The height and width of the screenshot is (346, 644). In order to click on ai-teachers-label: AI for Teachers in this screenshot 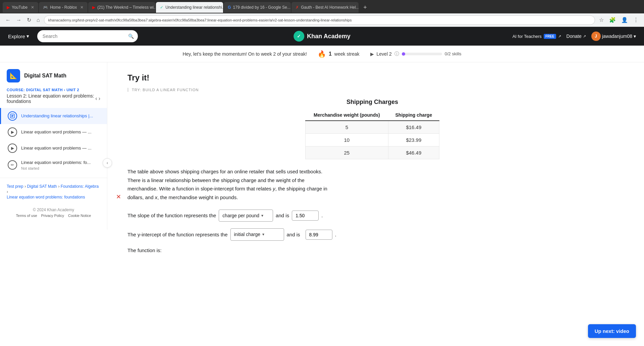, I will do `click(527, 36)`.